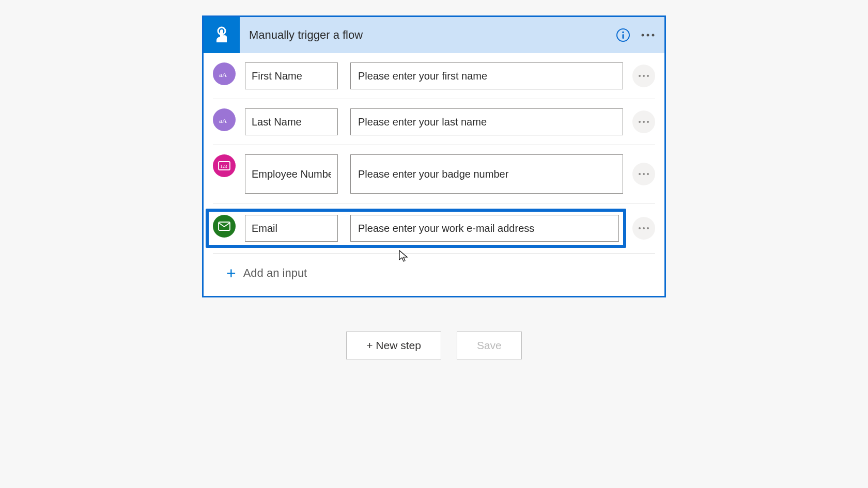 This screenshot has width=868, height=488. Describe the element at coordinates (425, 35) in the screenshot. I see `trigger-title: Manually trigger a flow` at that location.